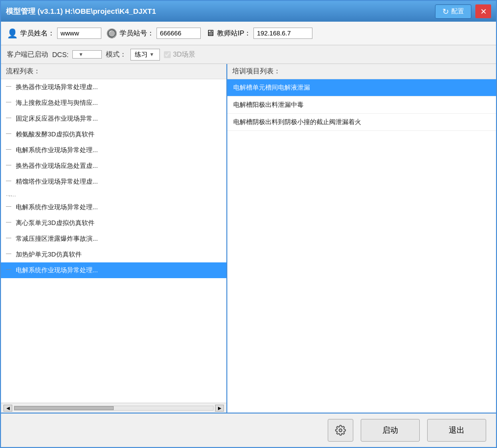 The width and height of the screenshot is (497, 448). I want to click on refresh-icon: ↻, so click(446, 12).